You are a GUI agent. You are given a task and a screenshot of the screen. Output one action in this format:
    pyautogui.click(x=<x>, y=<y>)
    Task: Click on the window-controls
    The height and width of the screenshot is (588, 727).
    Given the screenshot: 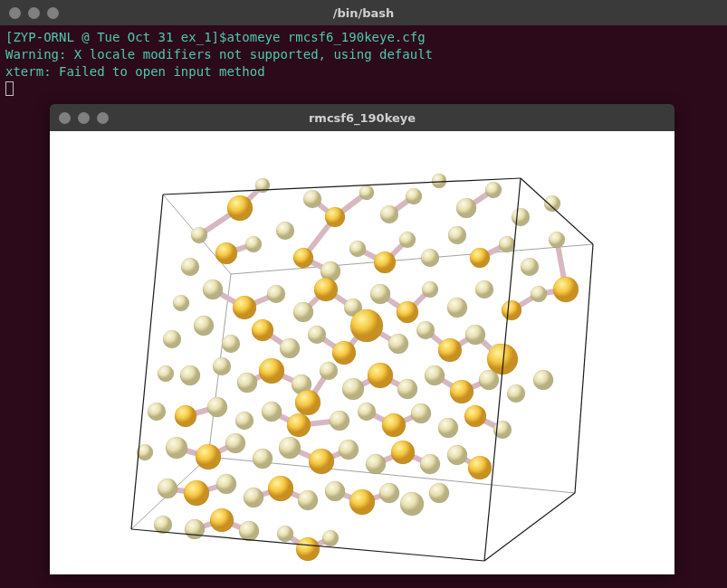 What is the action you would take?
    pyautogui.click(x=34, y=13)
    